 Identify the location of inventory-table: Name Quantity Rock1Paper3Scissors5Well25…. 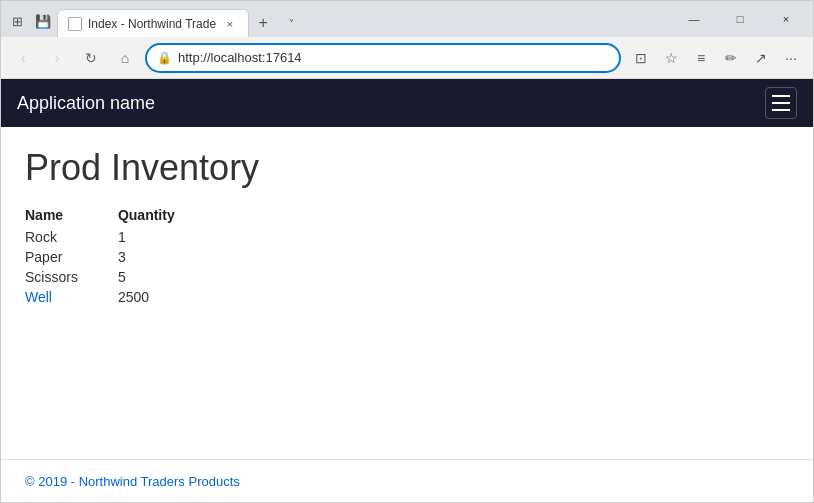
(120, 256).